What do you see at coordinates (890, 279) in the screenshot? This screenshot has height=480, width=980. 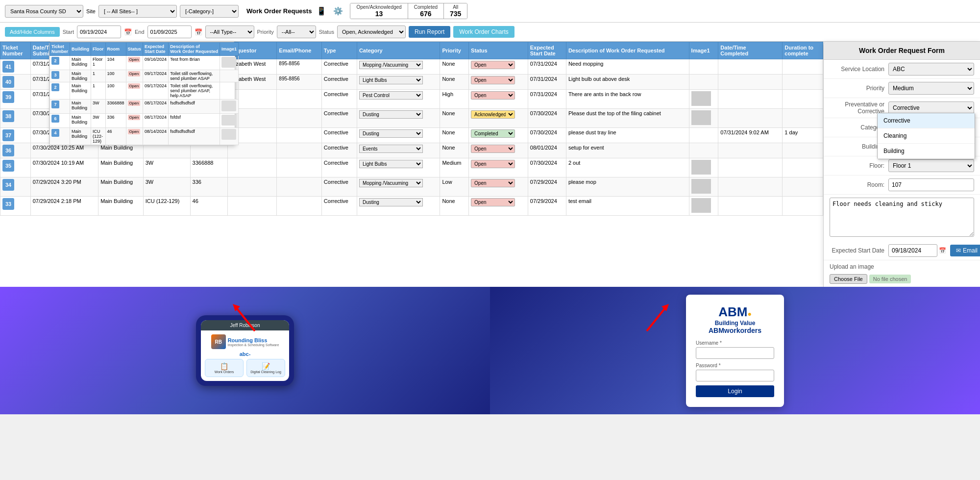 I see `no-file-status: No file chosen` at bounding box center [890, 279].